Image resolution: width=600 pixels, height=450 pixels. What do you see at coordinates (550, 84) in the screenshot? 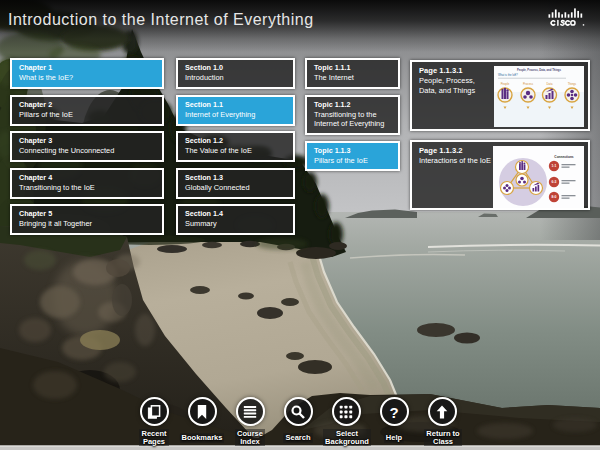
I see `svg-text: Data` at bounding box center [550, 84].